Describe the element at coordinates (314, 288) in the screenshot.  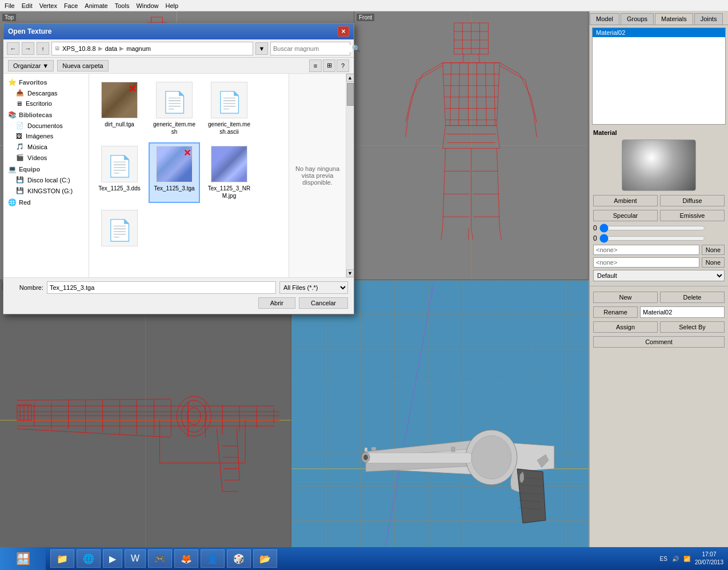
I see `filetype-dropdown: All Files (*.*)` at that location.